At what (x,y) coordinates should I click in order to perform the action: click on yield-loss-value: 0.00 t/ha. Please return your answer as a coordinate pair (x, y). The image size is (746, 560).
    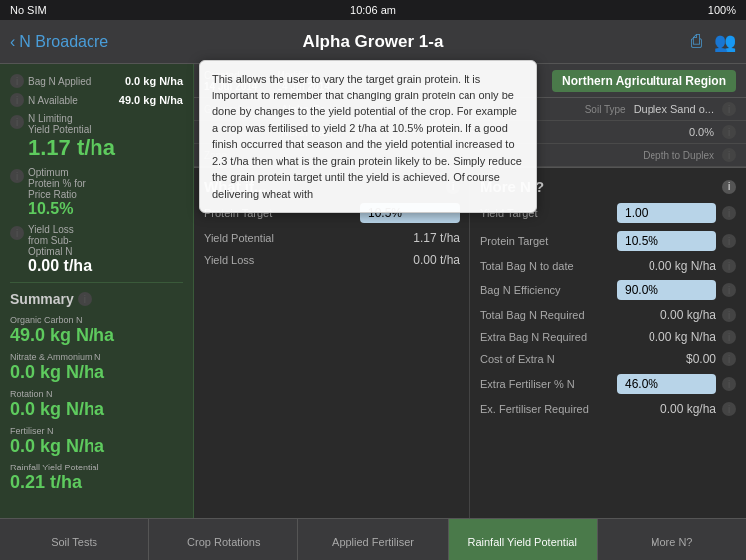
    Looking at the image, I should click on (105, 266).